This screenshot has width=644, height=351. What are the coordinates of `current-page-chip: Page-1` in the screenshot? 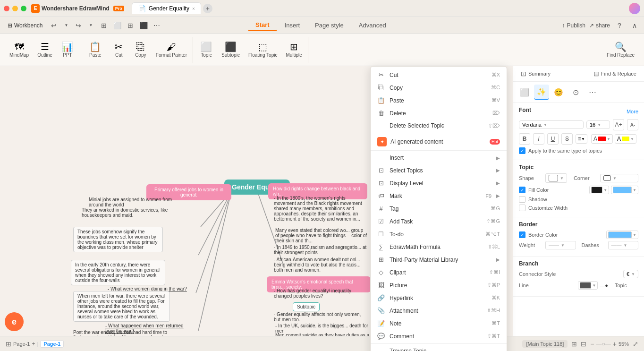 It's located at (52, 344).